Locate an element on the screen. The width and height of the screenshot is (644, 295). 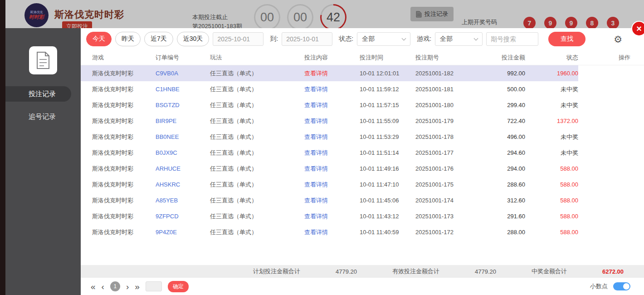
filter-30days-button: 近30天 is located at coordinates (193, 39).